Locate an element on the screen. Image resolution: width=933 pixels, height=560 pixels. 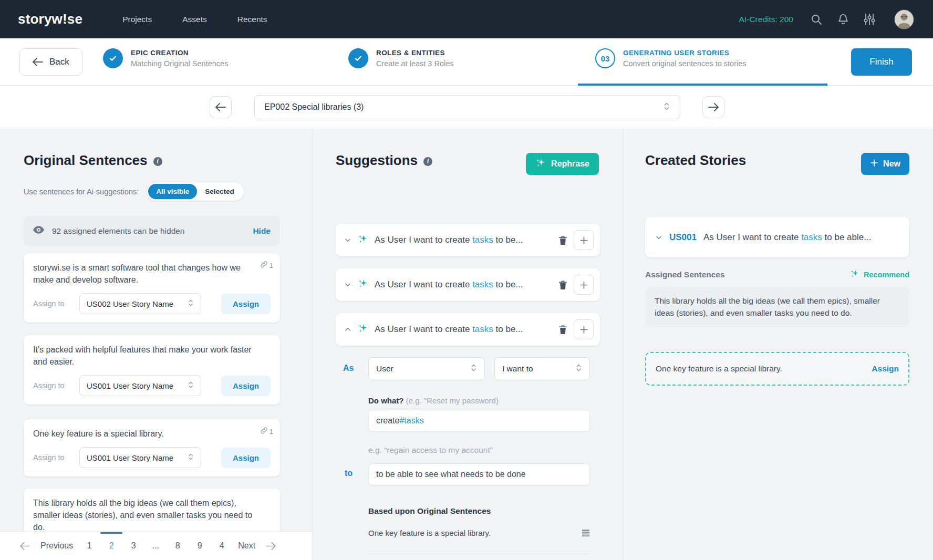
story-card: US001 As User I want to create tasks to … is located at coordinates (778, 237).